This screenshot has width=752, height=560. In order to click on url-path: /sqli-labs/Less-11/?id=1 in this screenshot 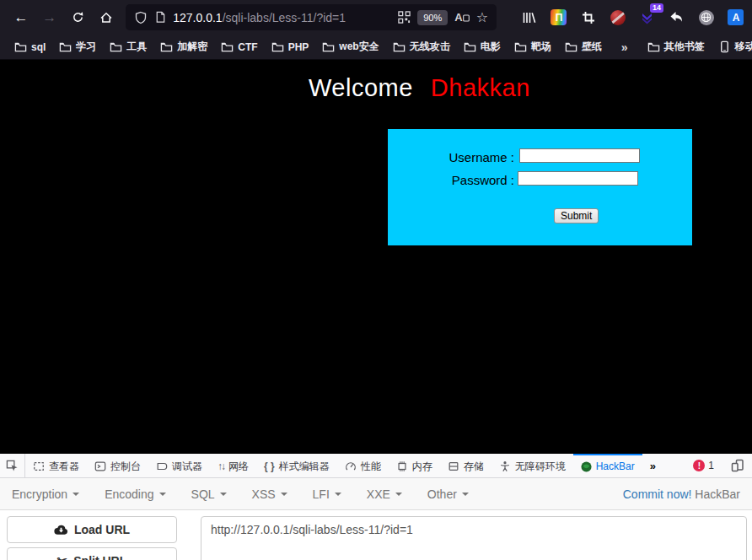, I will do `click(284, 18)`.